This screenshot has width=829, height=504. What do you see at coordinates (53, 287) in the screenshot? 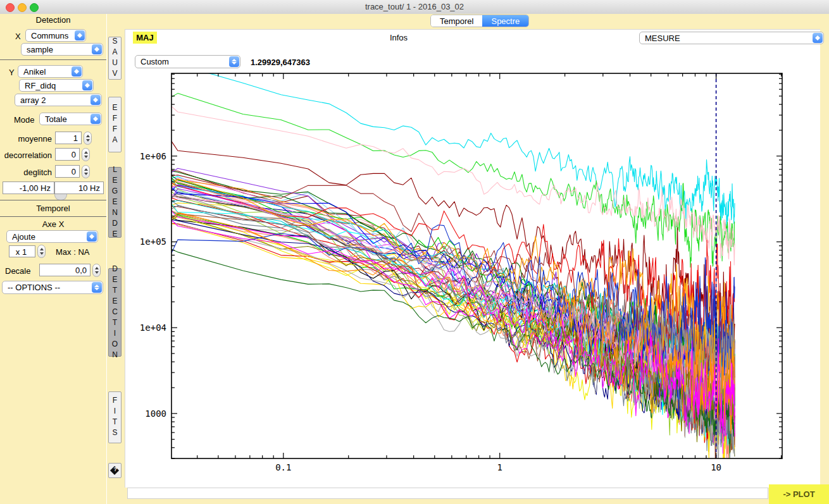
I see `options-select: -- OPTIONS --` at bounding box center [53, 287].